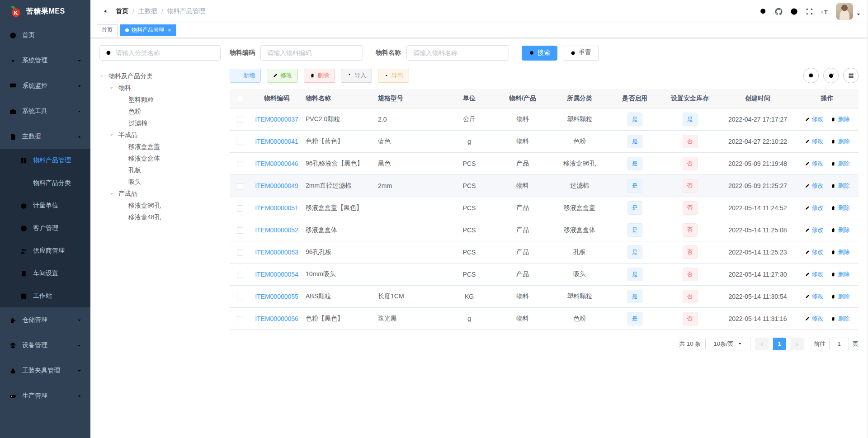  Describe the element at coordinates (160, 100) in the screenshot. I see `tree-node: 塑料颗粒` at that location.